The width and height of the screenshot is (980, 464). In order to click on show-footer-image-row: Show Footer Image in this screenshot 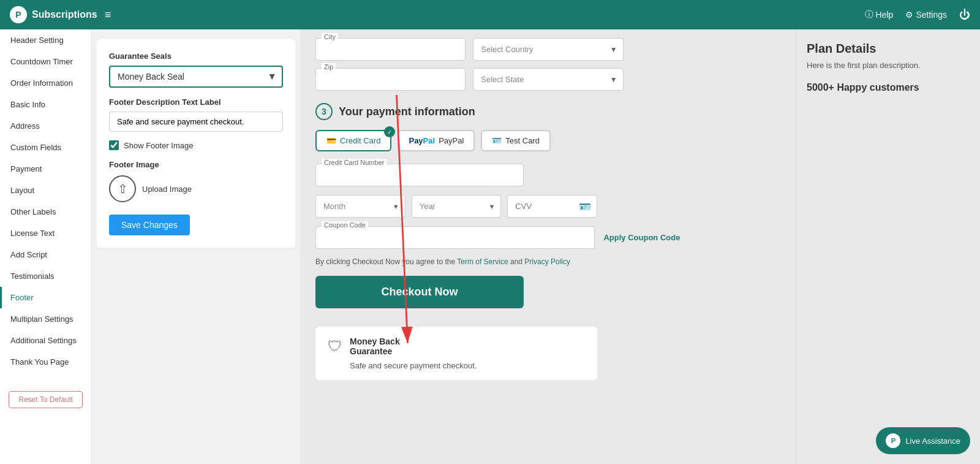, I will do `click(196, 145)`.